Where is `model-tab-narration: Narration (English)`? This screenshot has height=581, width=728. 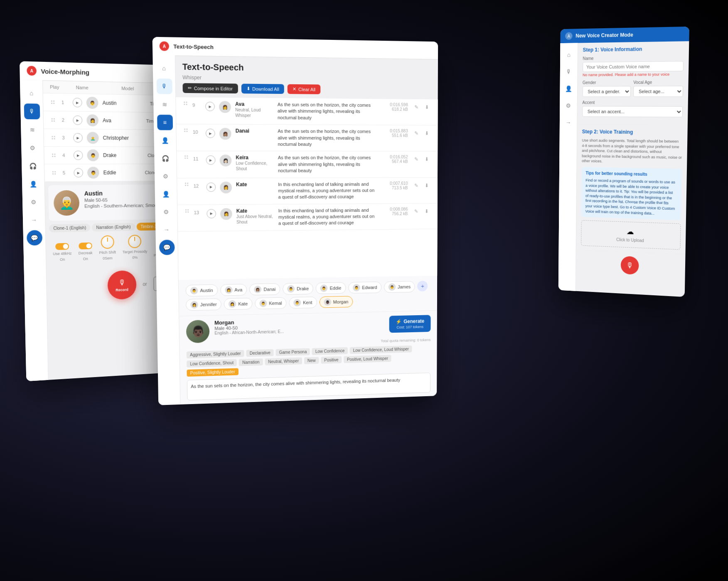 model-tab-narration: Narration (English) is located at coordinates (113, 228).